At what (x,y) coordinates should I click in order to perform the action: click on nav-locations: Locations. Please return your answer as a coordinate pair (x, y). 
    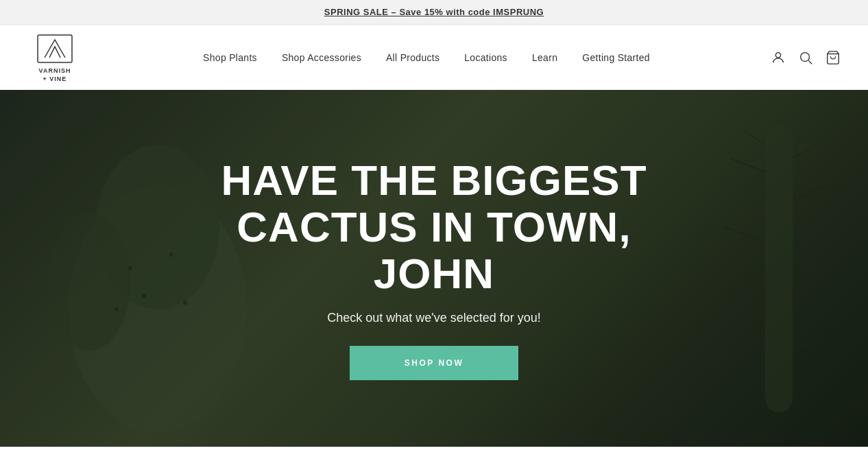
    Looking at the image, I should click on (485, 58).